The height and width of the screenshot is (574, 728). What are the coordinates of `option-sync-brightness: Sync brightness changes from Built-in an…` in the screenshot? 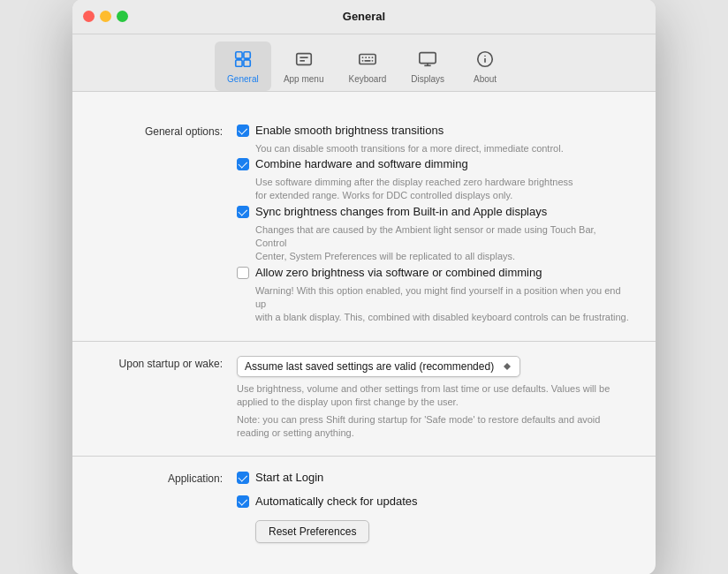 It's located at (433, 212).